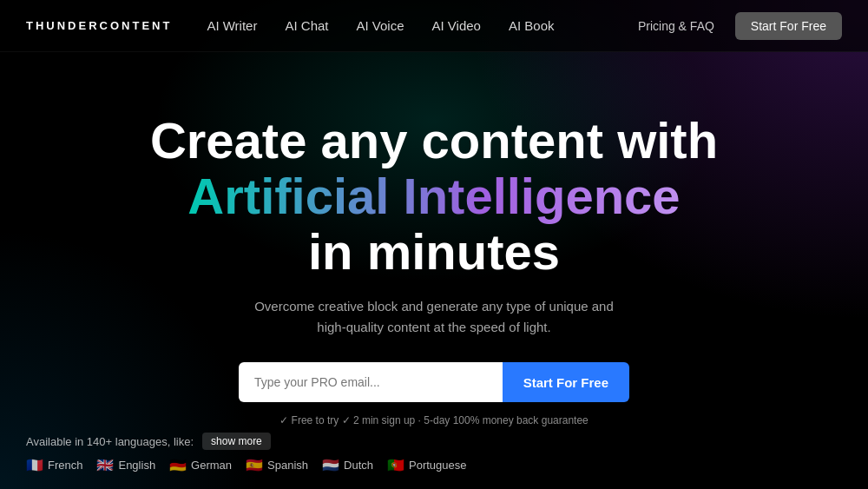  I want to click on pricing-faq-link: Pricing & FAQ, so click(676, 26).